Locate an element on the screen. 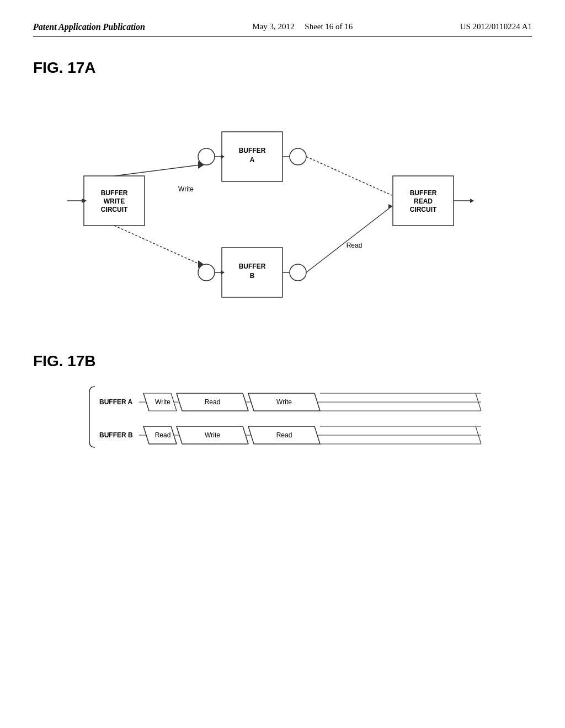  svg-text: BUFFER B is located at coordinates (116, 435).